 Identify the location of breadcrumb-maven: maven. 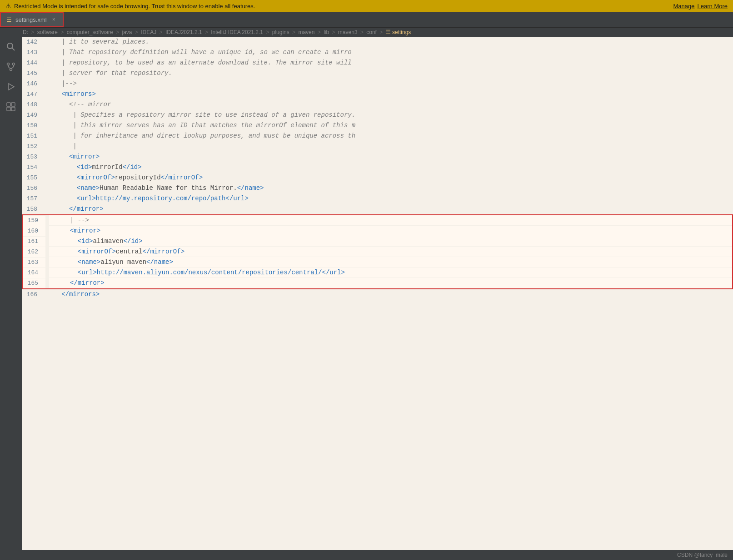
(306, 32).